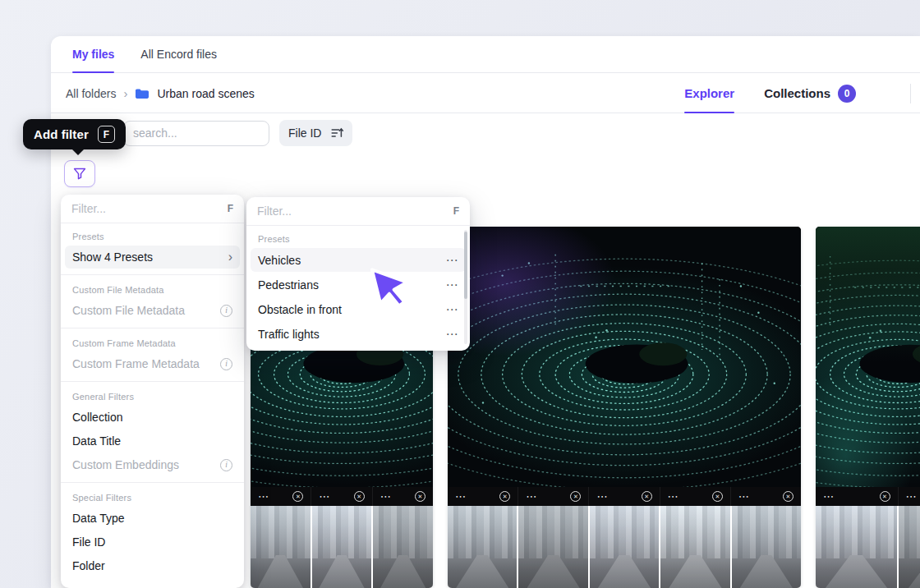  I want to click on tab-collections-label: Collections, so click(797, 94).